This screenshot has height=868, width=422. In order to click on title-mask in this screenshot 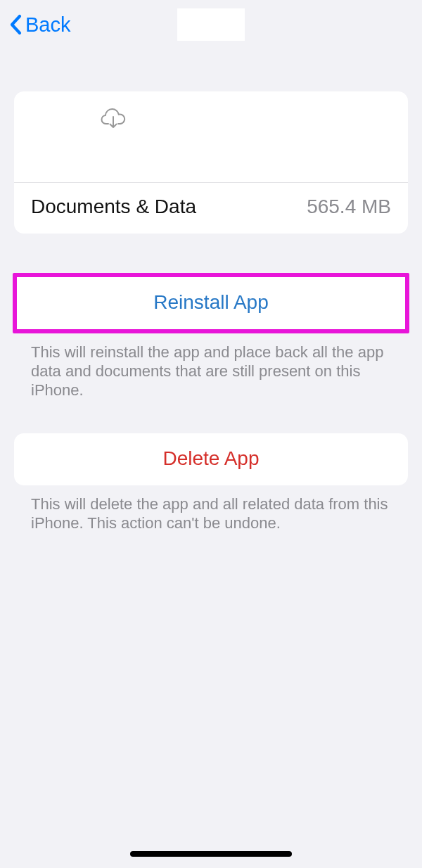, I will do `click(211, 25)`.